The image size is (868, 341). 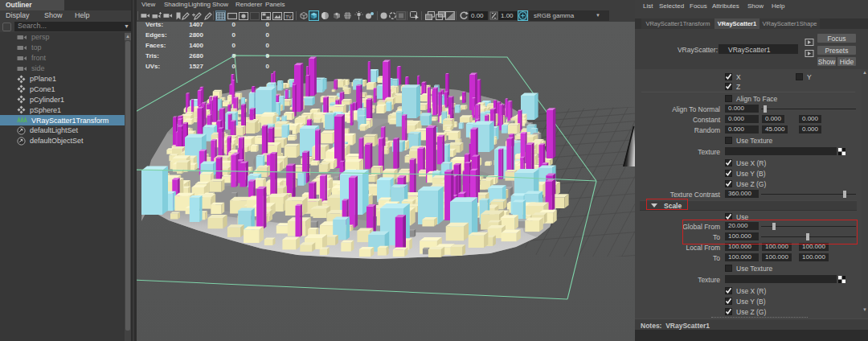 I want to click on svg-text: 2800, so click(x=196, y=35).